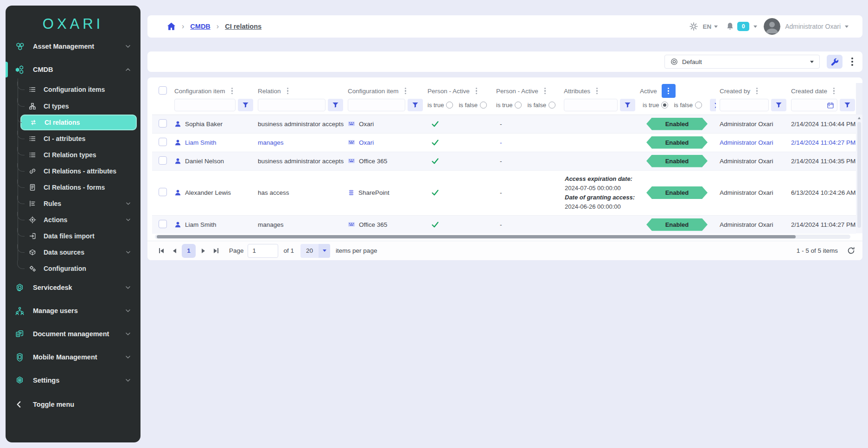 This screenshot has height=448, width=868. I want to click on page-number-input, so click(263, 251).